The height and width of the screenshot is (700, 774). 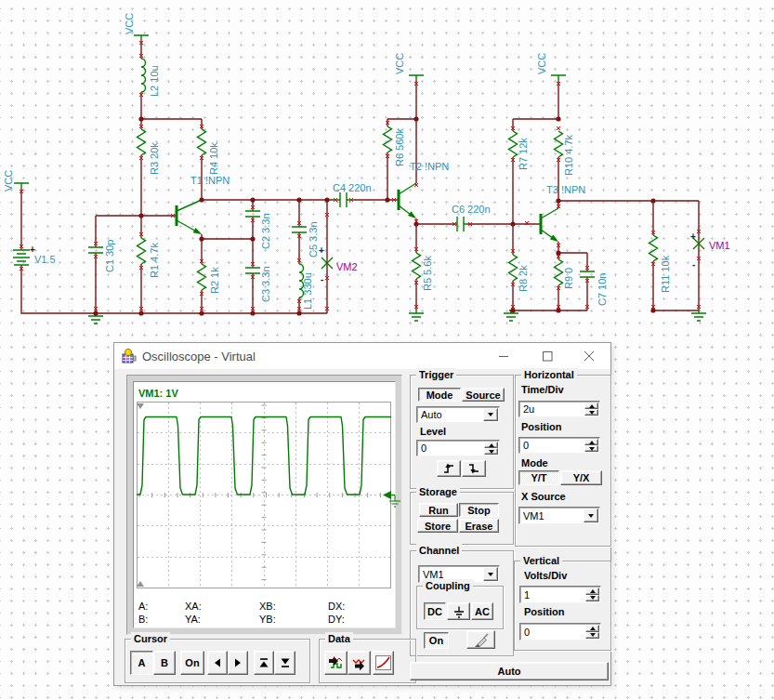 What do you see at coordinates (474, 469) in the screenshot?
I see `falling-edge-icon` at bounding box center [474, 469].